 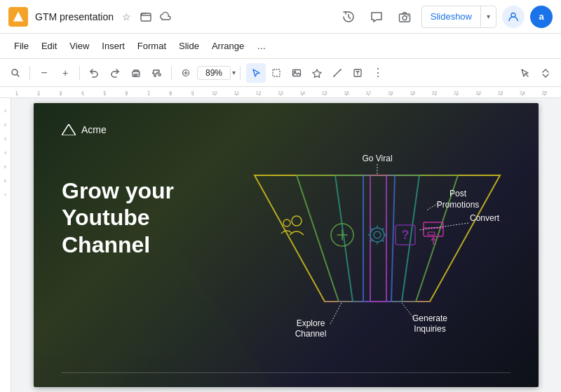 What do you see at coordinates (165, 17) in the screenshot?
I see `cloud-save-icon` at bounding box center [165, 17].